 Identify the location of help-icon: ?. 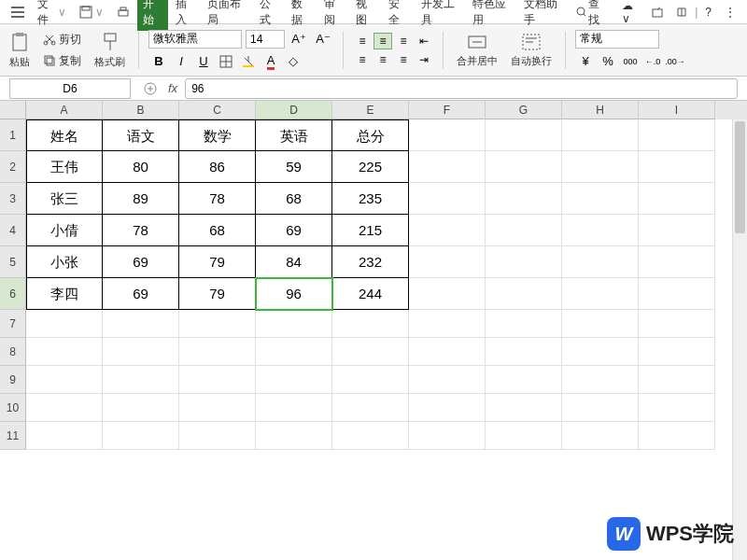
(708, 12).